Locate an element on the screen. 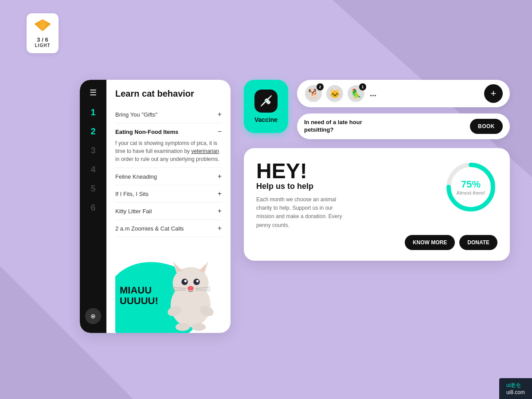 This screenshot has width=532, height=399. expand-icon-4: + is located at coordinates (220, 194).